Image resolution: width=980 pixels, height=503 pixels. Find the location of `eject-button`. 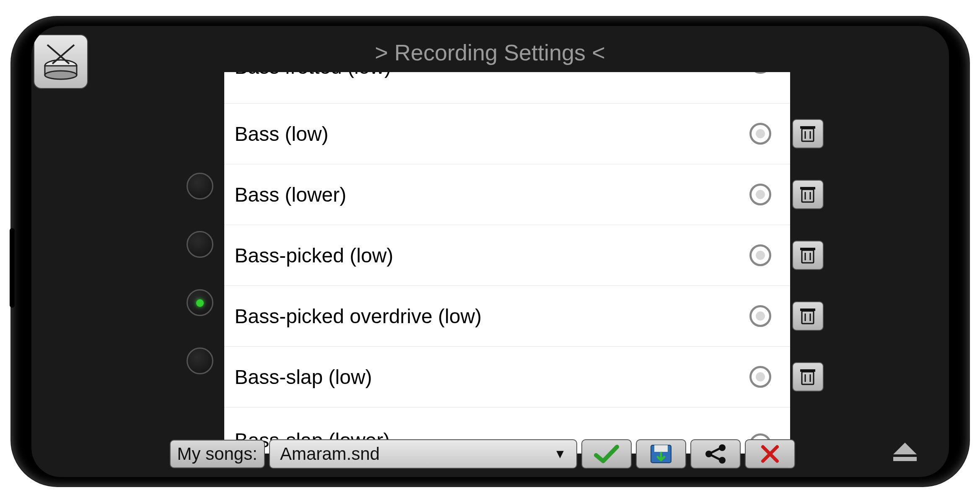

eject-button is located at coordinates (905, 452).